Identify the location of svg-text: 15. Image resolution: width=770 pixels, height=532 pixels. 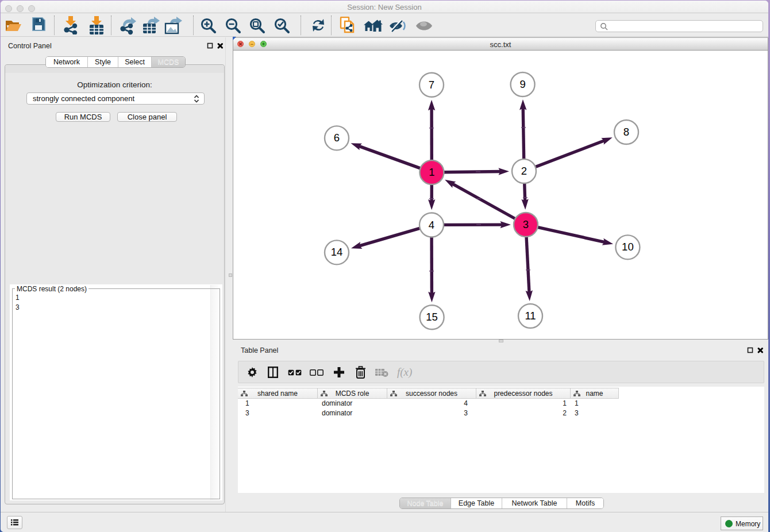
(432, 317).